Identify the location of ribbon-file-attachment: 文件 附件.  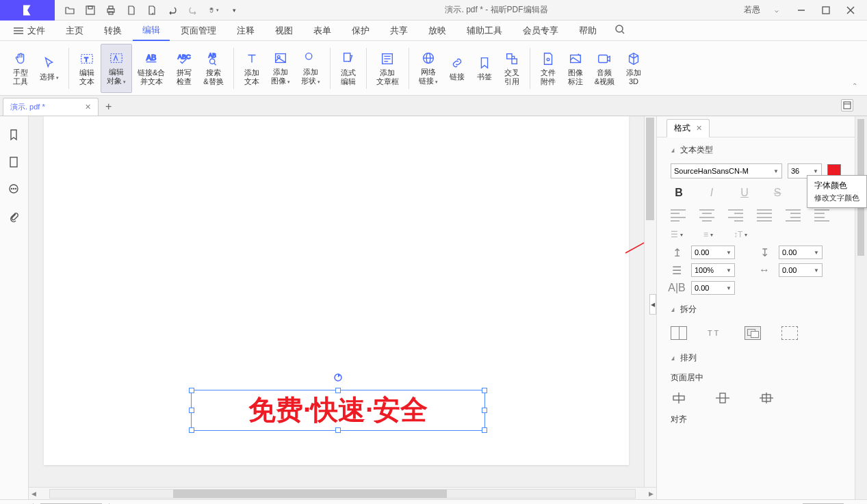
(548, 68).